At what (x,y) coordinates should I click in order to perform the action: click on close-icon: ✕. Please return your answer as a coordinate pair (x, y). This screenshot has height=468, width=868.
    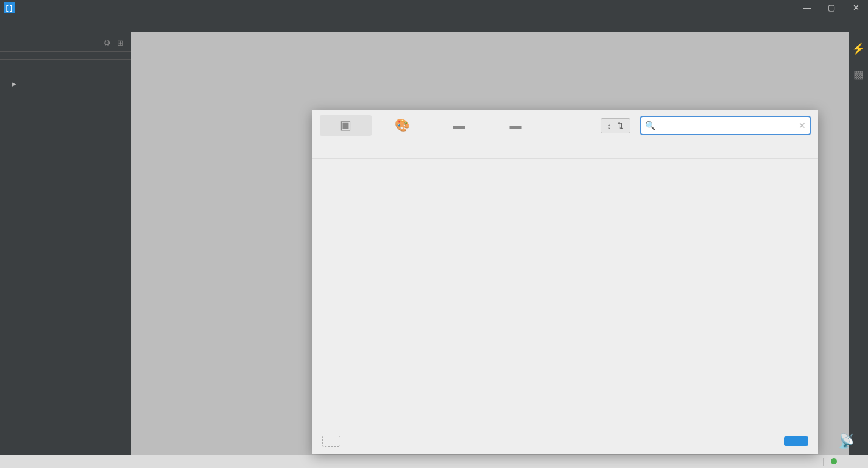
    Looking at the image, I should click on (856, 7).